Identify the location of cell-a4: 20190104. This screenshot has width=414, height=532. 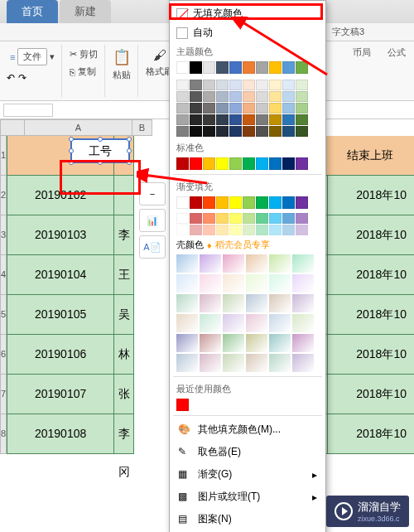
(60, 275).